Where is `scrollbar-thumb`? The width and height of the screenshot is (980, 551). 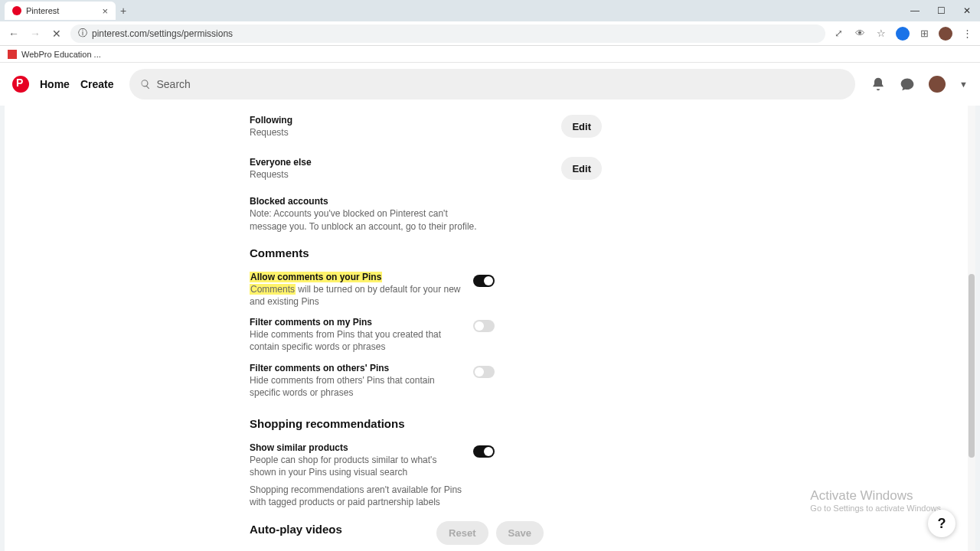
scrollbar-thumb is located at coordinates (972, 366).